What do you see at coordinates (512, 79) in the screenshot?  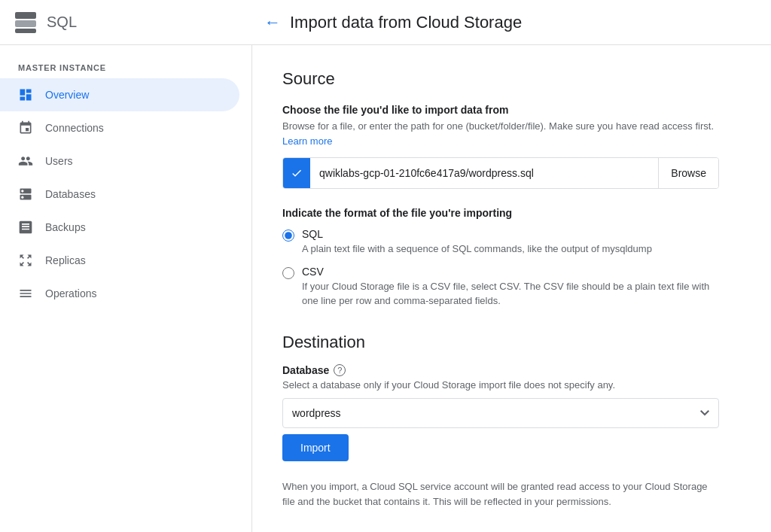 I see `source-title: Source` at bounding box center [512, 79].